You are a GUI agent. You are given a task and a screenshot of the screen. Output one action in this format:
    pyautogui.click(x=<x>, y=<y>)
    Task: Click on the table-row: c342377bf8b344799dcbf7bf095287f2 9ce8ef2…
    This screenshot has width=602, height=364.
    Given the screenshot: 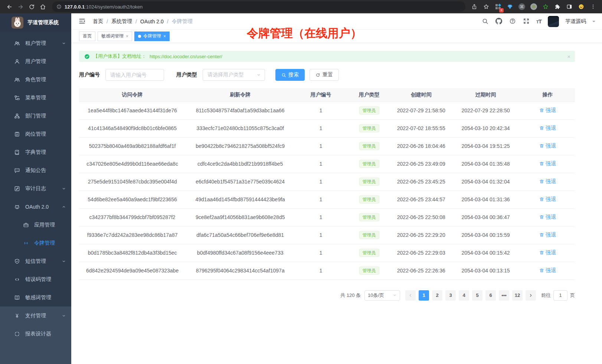 What is the action you would take?
    pyautogui.click(x=327, y=217)
    